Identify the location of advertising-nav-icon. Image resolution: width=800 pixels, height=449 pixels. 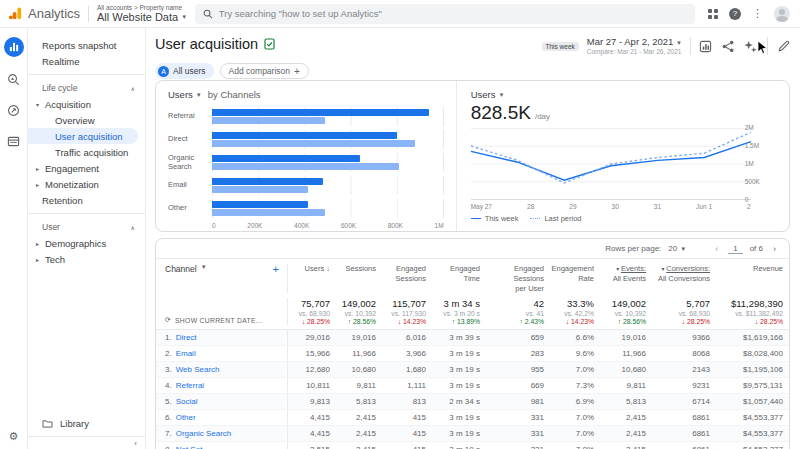
(14, 110).